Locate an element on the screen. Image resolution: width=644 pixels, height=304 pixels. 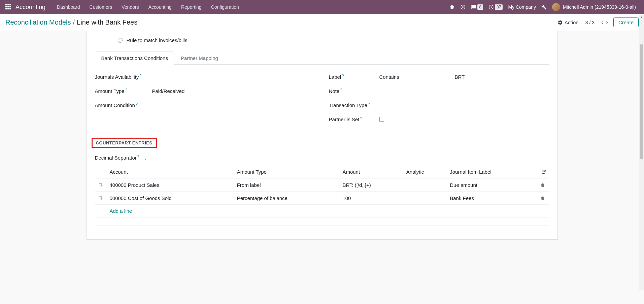
form-col-right: Label? Contains BRT Note? Transaction Ty… is located at coordinates (439, 101).